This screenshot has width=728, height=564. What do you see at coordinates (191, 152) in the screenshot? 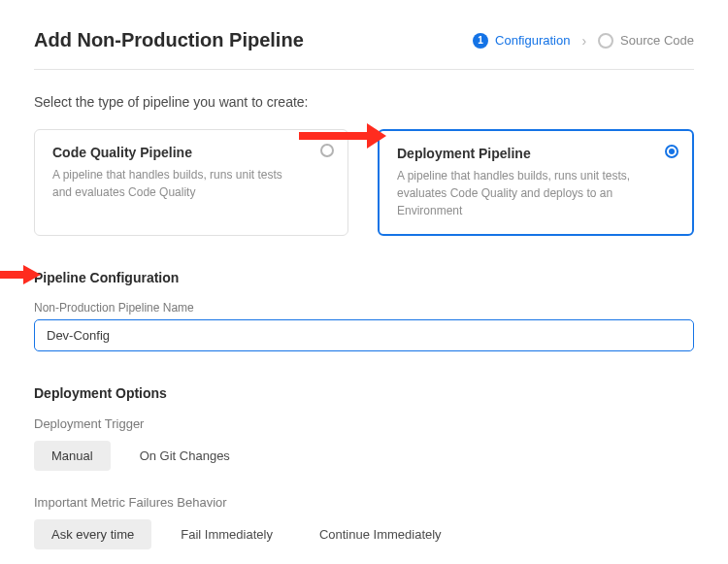
I see `card-code-quality-title: Code Quality Pipeline` at bounding box center [191, 152].